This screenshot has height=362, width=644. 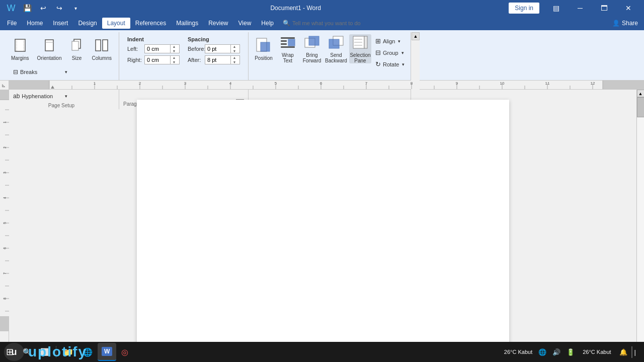 What do you see at coordinates (360, 49) in the screenshot?
I see `selection-pane-button: SelectionPane` at bounding box center [360, 49].